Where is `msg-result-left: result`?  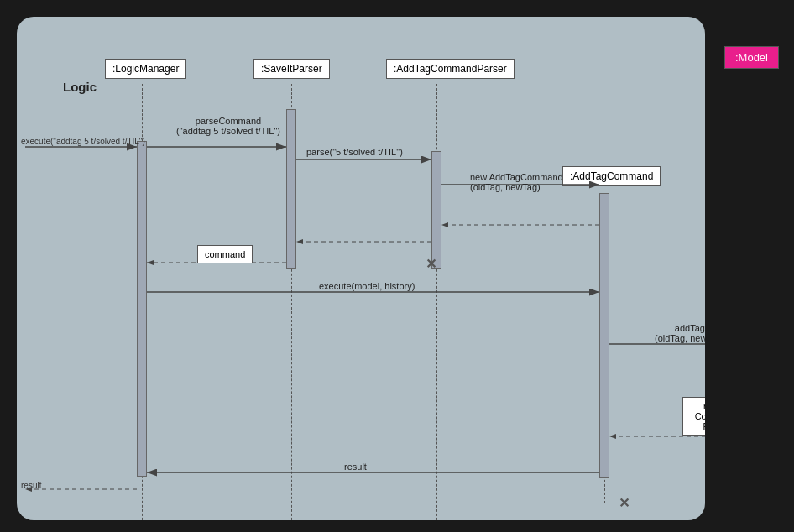 msg-result-left: result is located at coordinates (31, 485).